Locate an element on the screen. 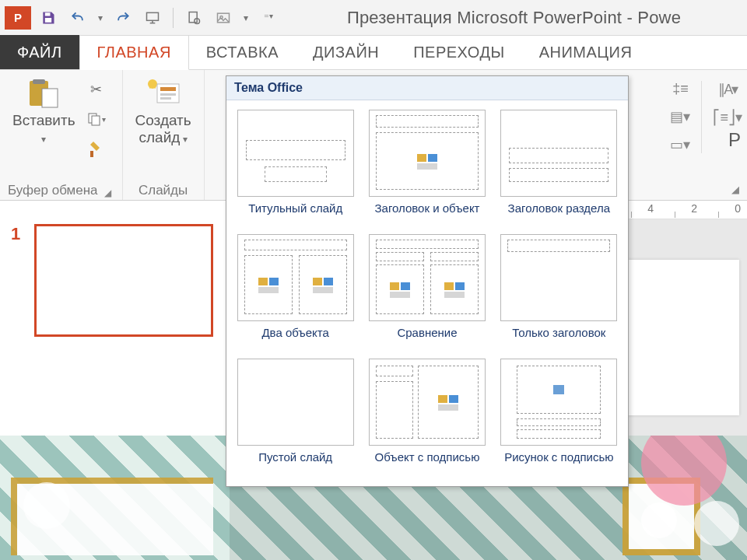 The image size is (747, 560). tab-animation: АНИМАЦИЯ is located at coordinates (586, 53).